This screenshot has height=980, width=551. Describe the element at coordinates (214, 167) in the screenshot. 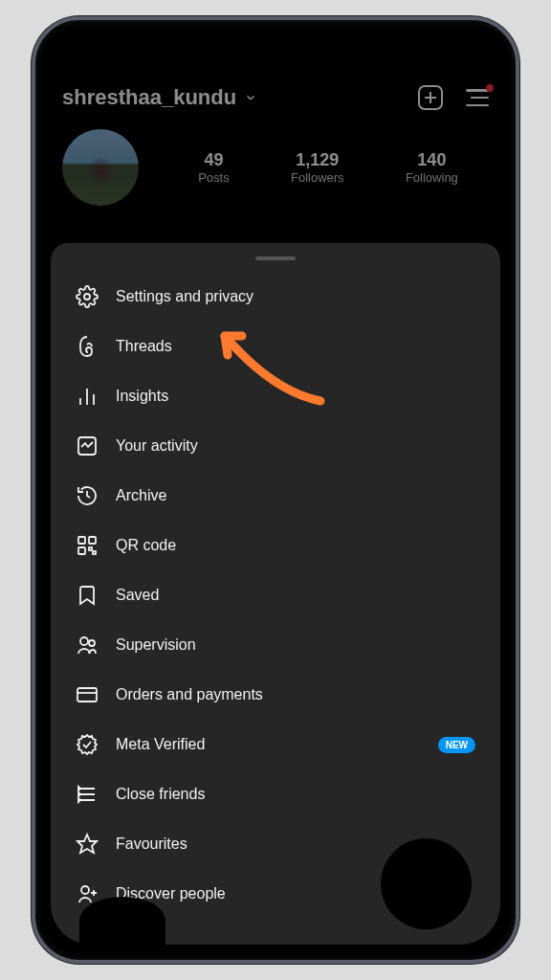

I see `posts-stat: 49 Posts` at that location.